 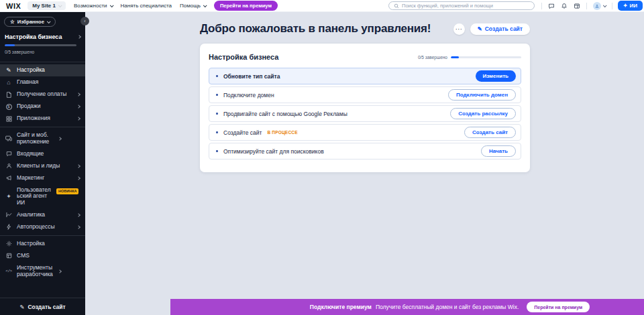 I want to click on task-row-seo: Оптимизируйте сайт для поисковиков Начат…, so click(x=365, y=151).